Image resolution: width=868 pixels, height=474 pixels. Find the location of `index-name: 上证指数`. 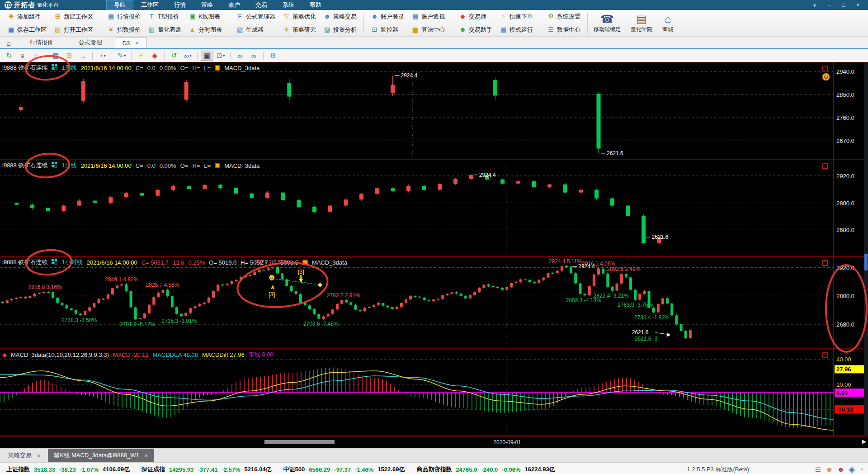

index-name: 上证指数 is located at coordinates (18, 469).